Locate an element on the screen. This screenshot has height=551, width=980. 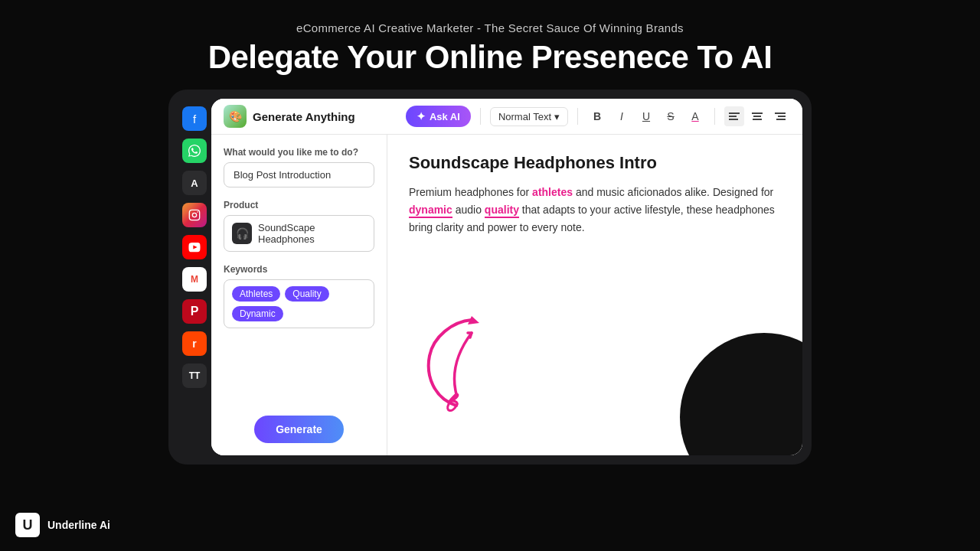
text-style-label: Normal Text is located at coordinates (525, 116).